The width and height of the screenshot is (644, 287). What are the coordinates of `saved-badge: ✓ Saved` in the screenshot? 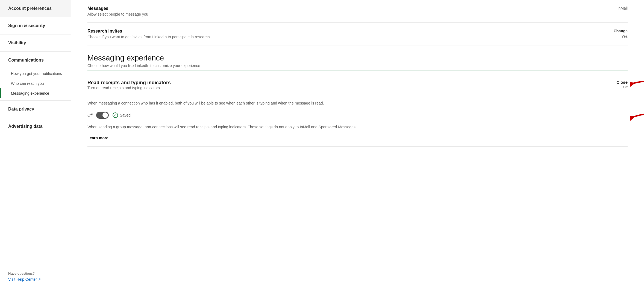 It's located at (122, 115).